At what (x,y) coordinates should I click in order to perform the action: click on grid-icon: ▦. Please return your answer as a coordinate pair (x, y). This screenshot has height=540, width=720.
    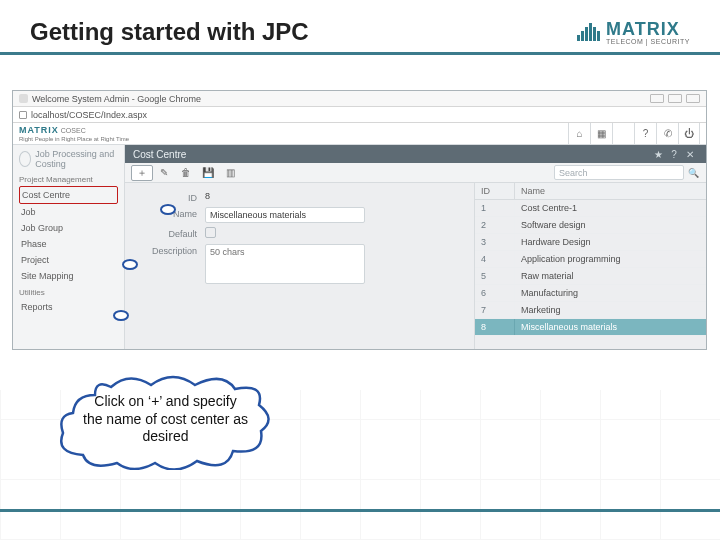
    Looking at the image, I should click on (601, 134).